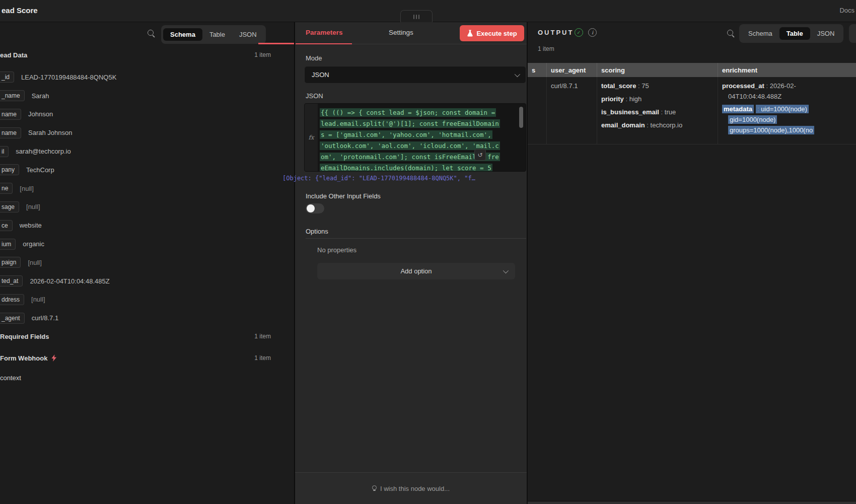  I want to click on json-expression-editor: fx {{ (() => { const lead = $json; const…, so click(415, 137).